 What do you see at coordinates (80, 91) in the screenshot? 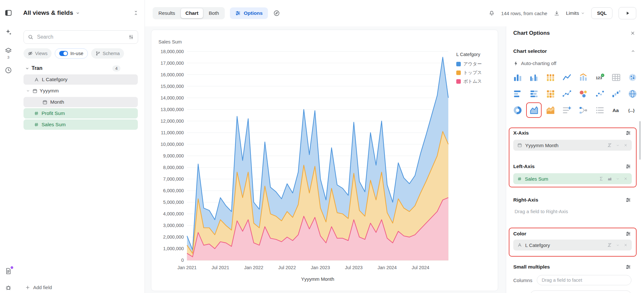
I see `field-yyyymm: Yyyymm` at bounding box center [80, 91].